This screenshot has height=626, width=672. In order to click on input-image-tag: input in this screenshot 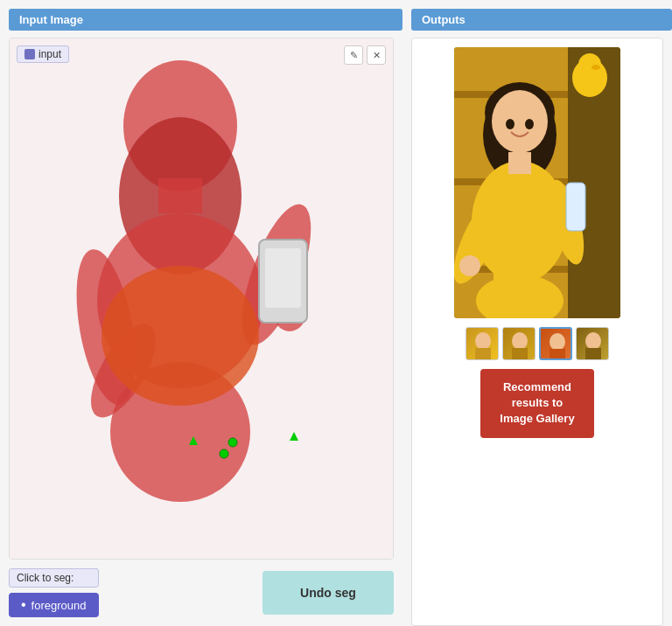, I will do `click(43, 54)`.